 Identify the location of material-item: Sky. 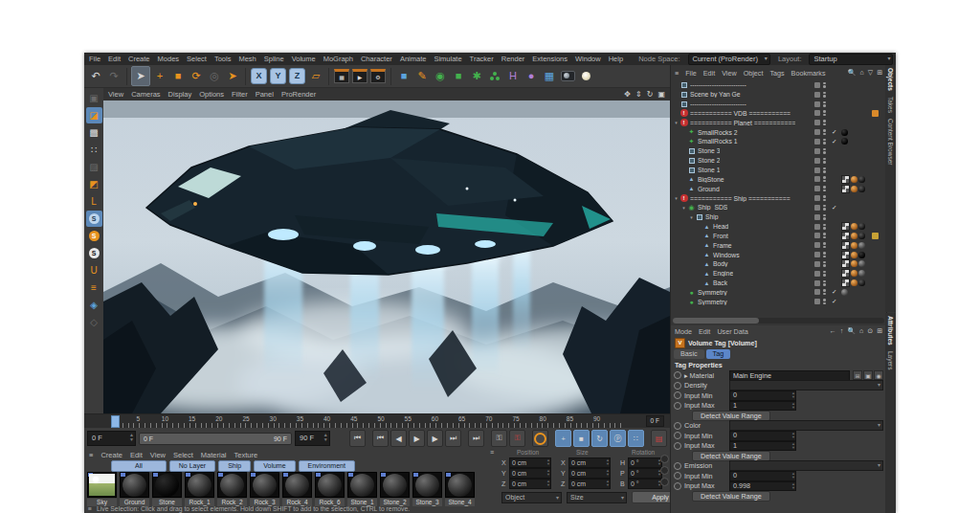
(101, 489).